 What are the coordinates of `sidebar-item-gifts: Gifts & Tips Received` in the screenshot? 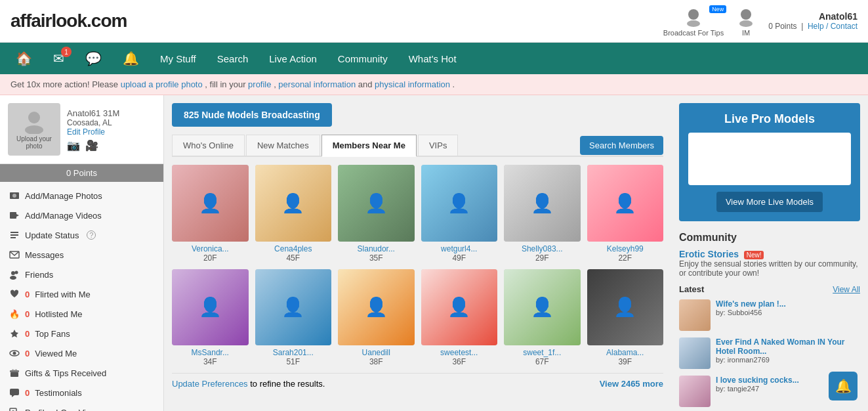 It's located at (81, 373).